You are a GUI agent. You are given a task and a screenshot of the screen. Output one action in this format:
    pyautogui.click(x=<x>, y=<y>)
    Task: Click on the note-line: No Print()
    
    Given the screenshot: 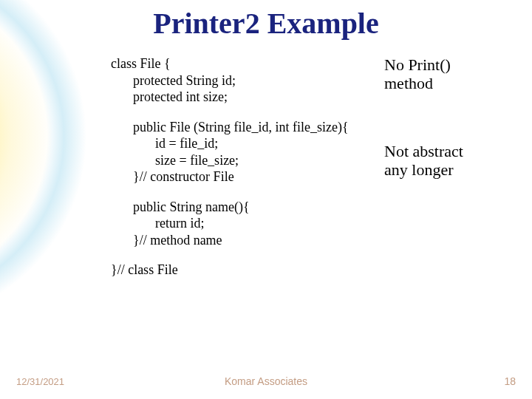 What is the action you would take?
    pyautogui.click(x=451, y=65)
    